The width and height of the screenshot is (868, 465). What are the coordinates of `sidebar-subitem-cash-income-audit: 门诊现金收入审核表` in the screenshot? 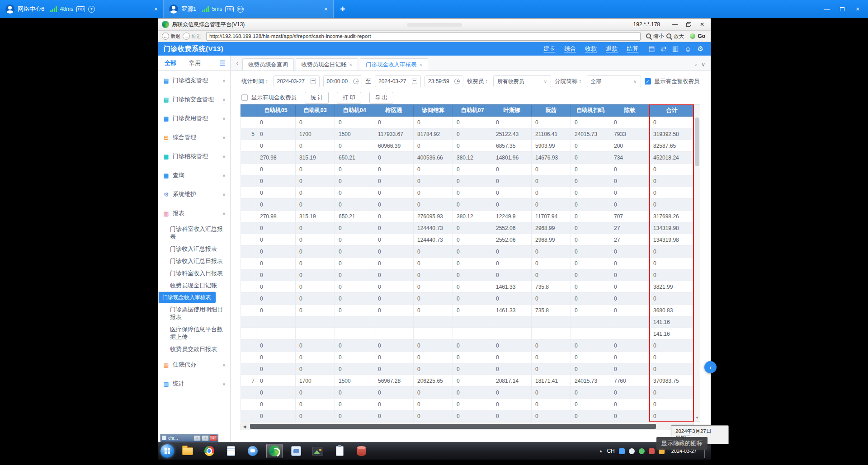 It's located at (187, 297).